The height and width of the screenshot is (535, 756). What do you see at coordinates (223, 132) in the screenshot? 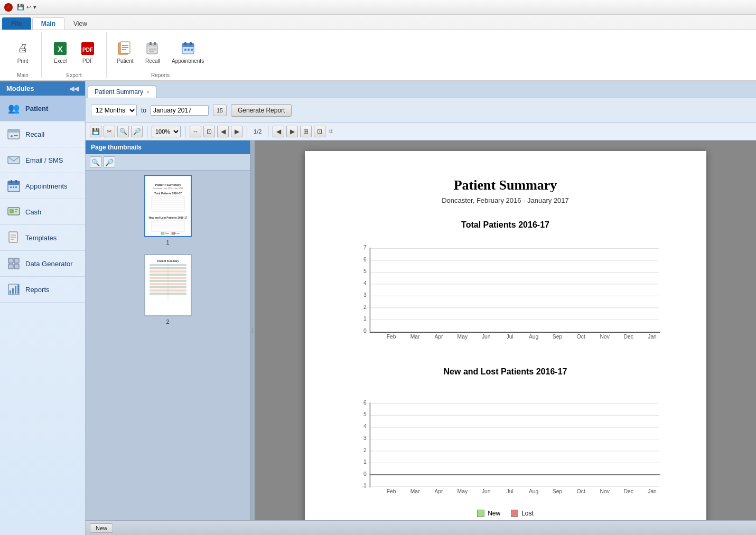
I see `prev-page-button: ◀` at bounding box center [223, 132].